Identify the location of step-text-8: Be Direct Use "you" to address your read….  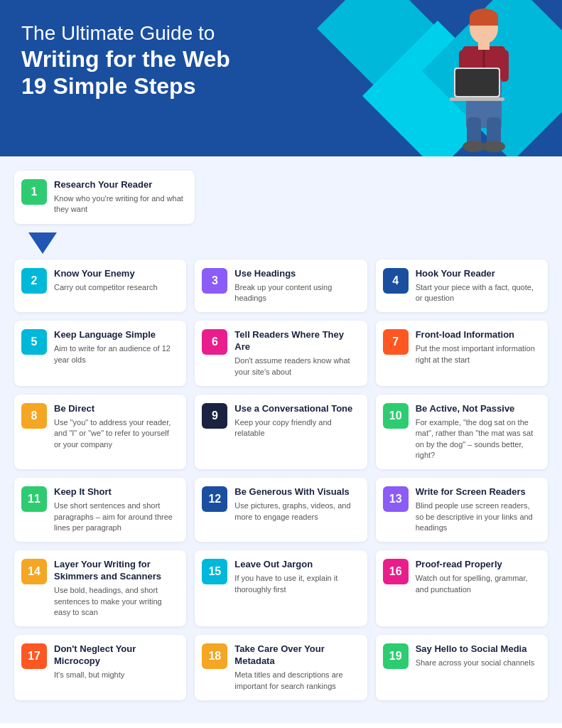
(116, 427).